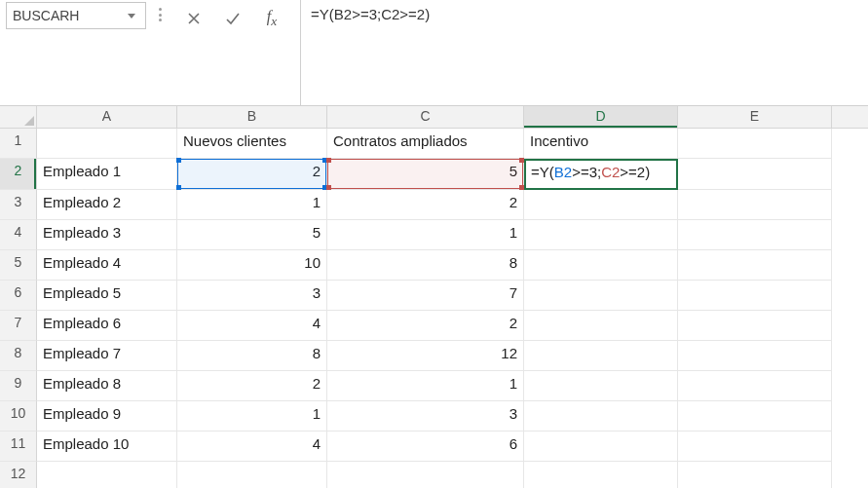  I want to click on cell-E2, so click(755, 174).